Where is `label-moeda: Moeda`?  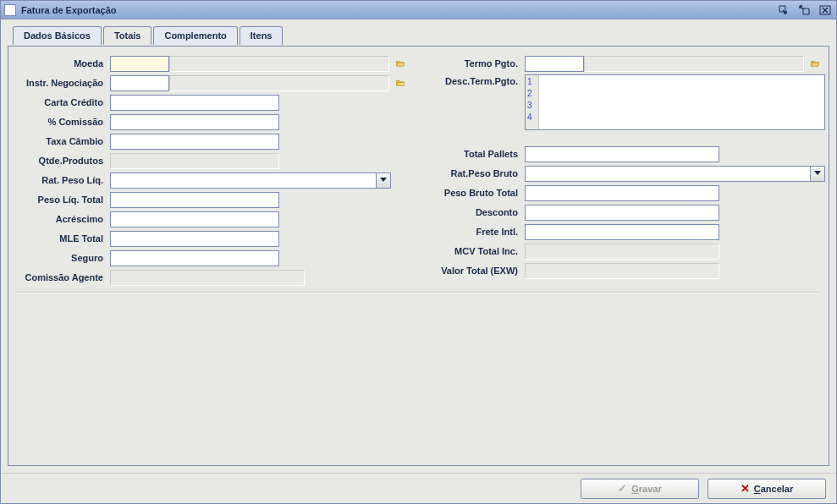 label-moeda: Moeda is located at coordinates (63, 63).